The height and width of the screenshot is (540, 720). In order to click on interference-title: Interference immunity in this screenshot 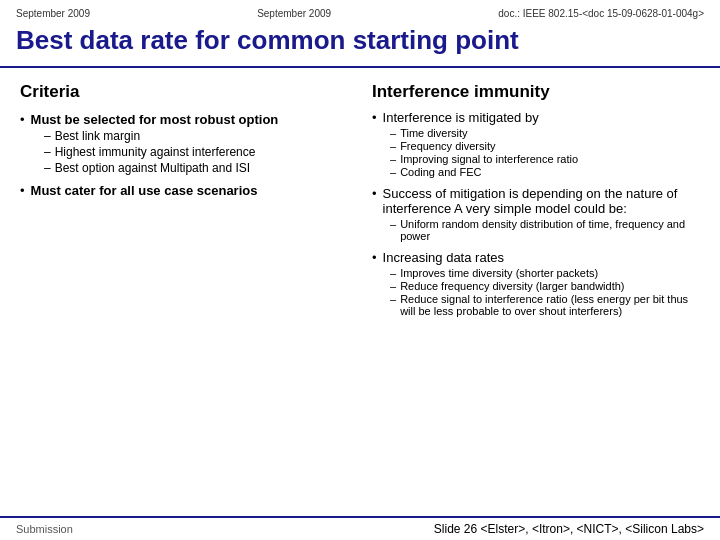, I will do `click(536, 92)`.